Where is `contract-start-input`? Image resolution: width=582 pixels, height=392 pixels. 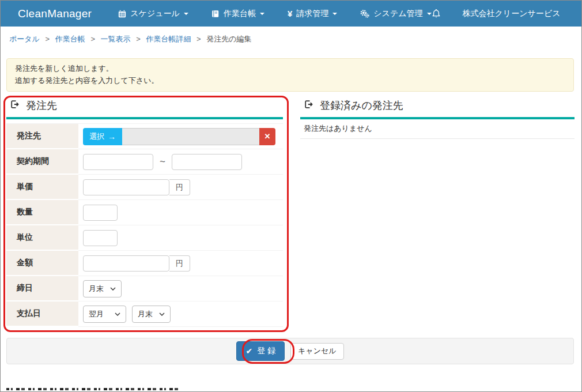 contract-start-input is located at coordinates (118, 162).